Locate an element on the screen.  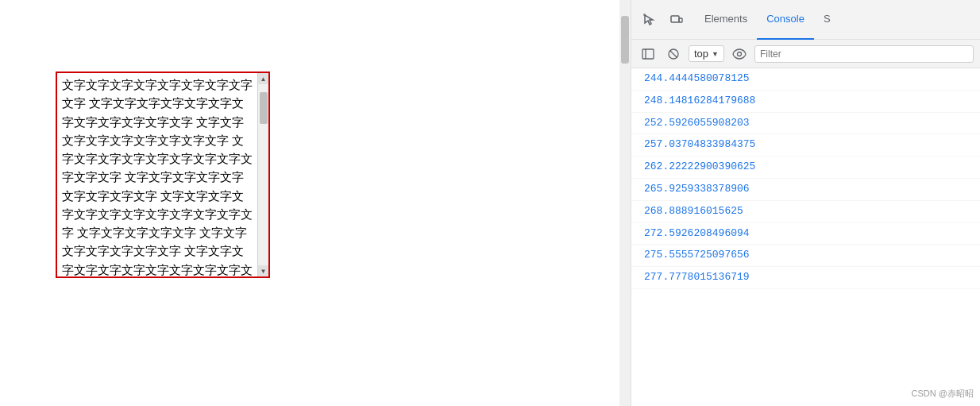
tab-elements: Elements is located at coordinates (726, 20).